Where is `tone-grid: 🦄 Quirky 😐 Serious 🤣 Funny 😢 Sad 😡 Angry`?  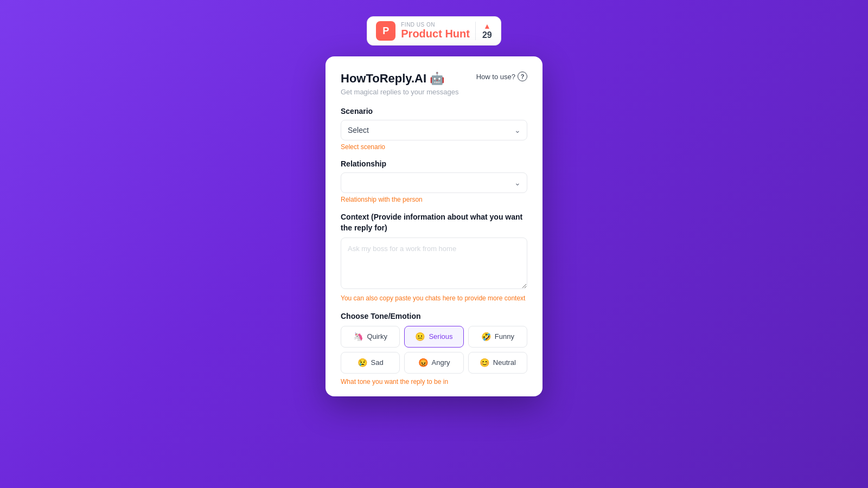
tone-grid: 🦄 Quirky 😐 Serious 🤣 Funny 😢 Sad 😡 Angry is located at coordinates (434, 350).